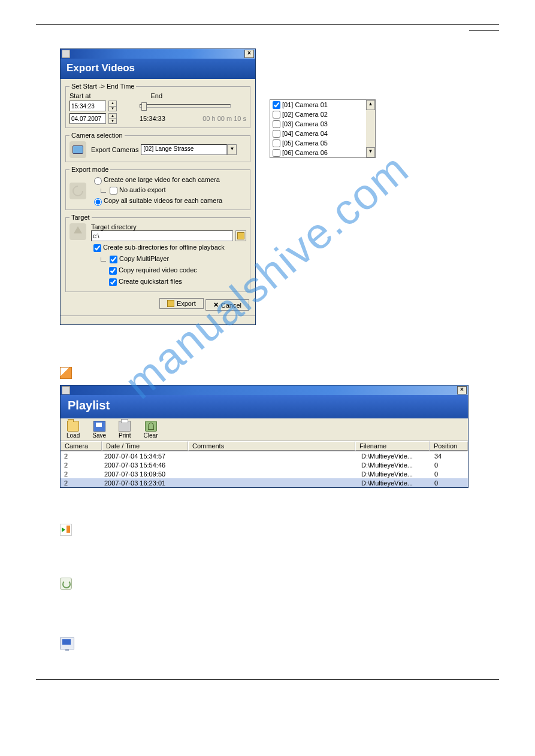 This screenshot has width=535, height=756. Describe the element at coordinates (305, 105) in the screenshot. I see `camera-label: [01] Camera 01` at that location.